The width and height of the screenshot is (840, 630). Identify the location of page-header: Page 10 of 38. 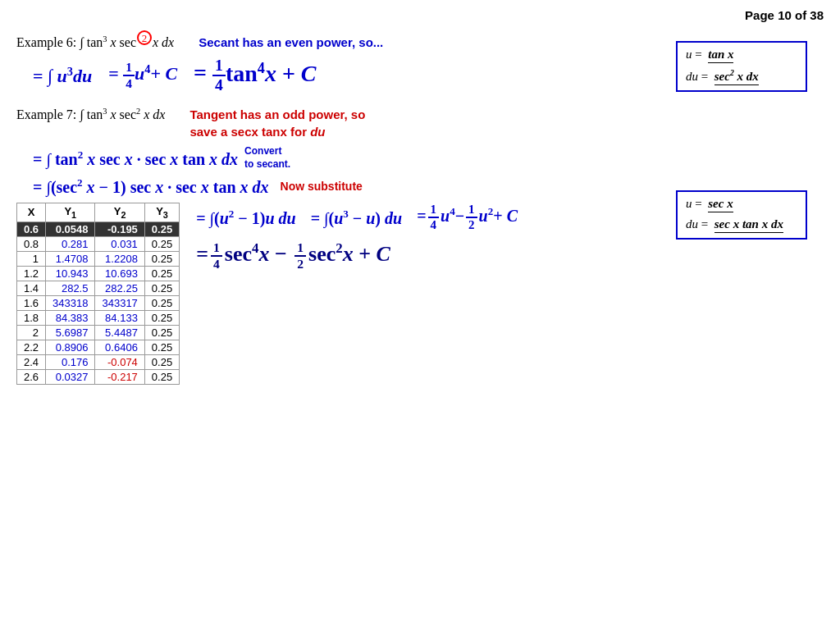
(420, 15).